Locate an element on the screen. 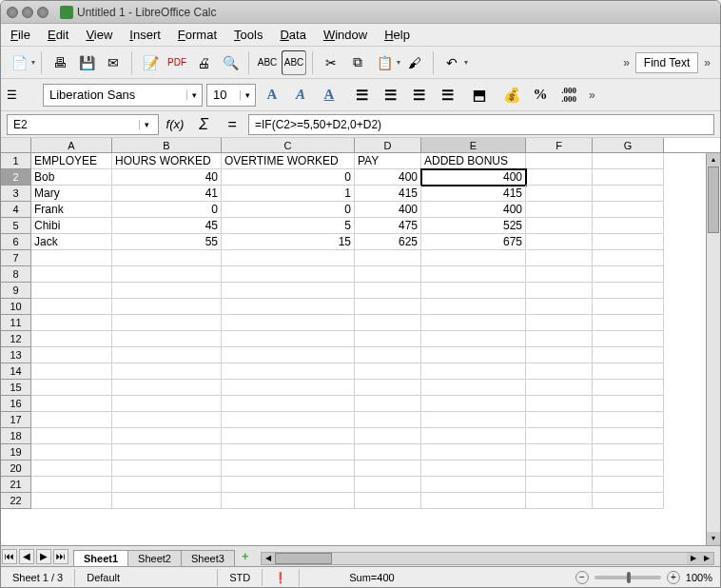  cell-A16 is located at coordinates (72, 403).